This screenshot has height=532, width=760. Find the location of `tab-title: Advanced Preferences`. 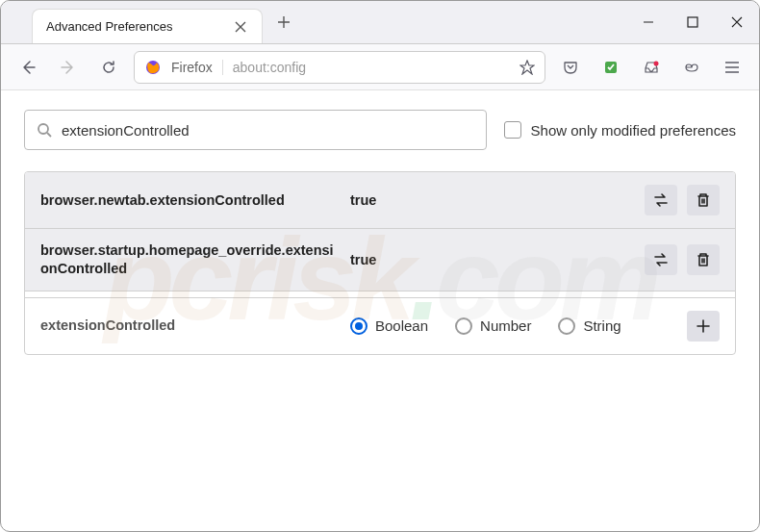

tab-title: Advanced Preferences is located at coordinates (134, 27).